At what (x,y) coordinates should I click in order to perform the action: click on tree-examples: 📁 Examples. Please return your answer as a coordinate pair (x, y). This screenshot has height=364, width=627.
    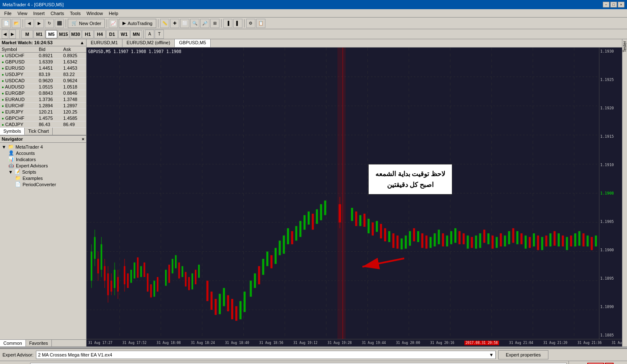
    Looking at the image, I should click on (50, 178).